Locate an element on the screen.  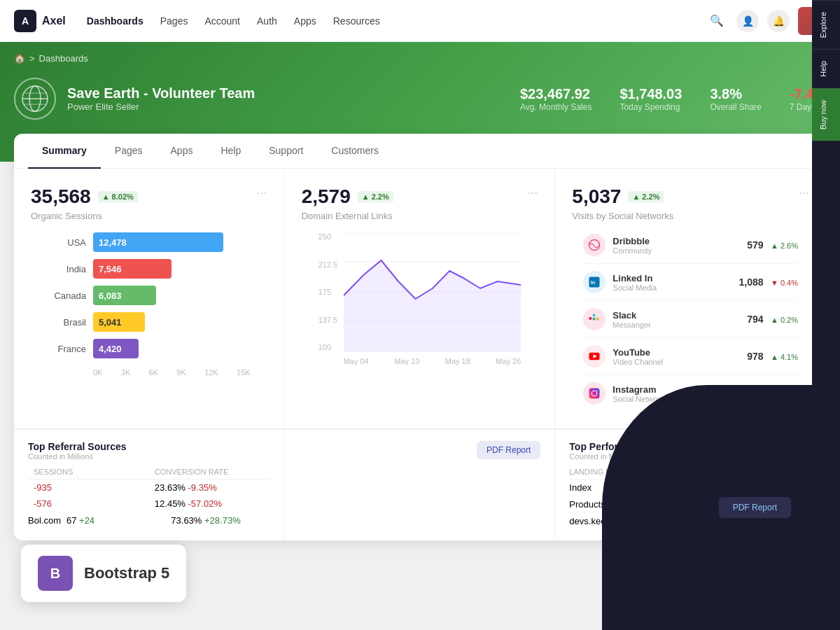
instagram-icon is located at coordinates (594, 393).